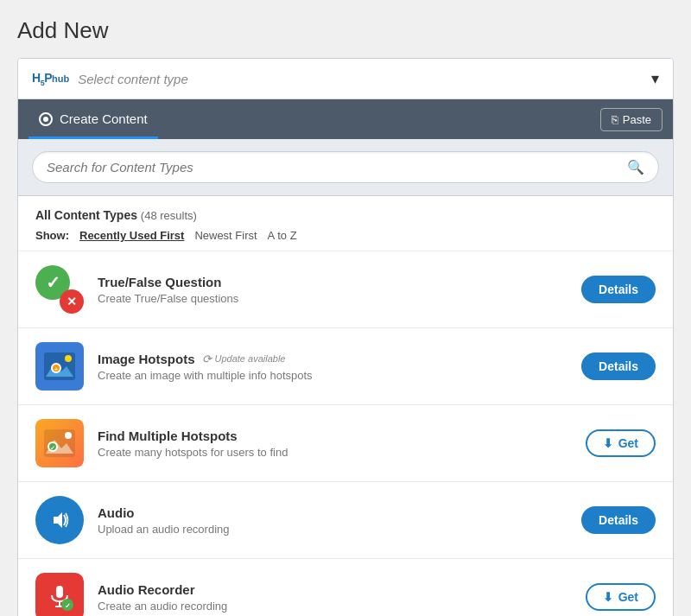  What do you see at coordinates (333, 520) in the screenshot?
I see `item-info-audio: Audio Upload an audio recording` at bounding box center [333, 520].